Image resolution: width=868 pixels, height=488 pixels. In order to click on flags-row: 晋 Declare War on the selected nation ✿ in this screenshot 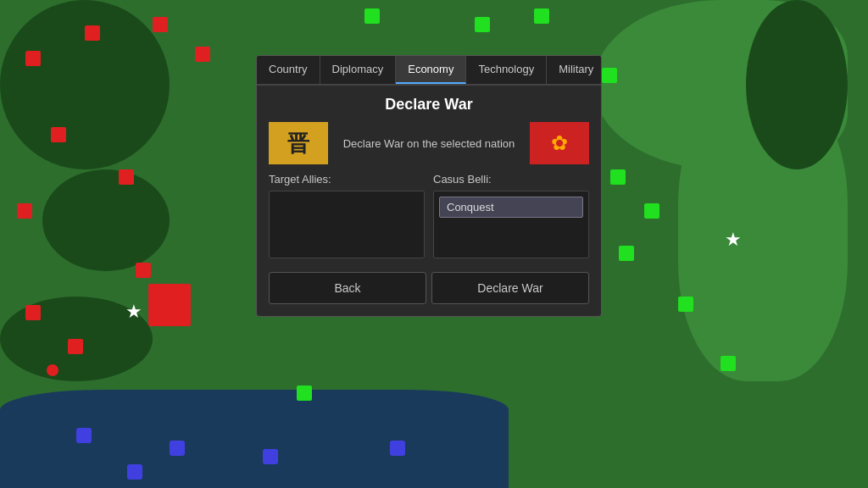, I will do `click(429, 147)`.